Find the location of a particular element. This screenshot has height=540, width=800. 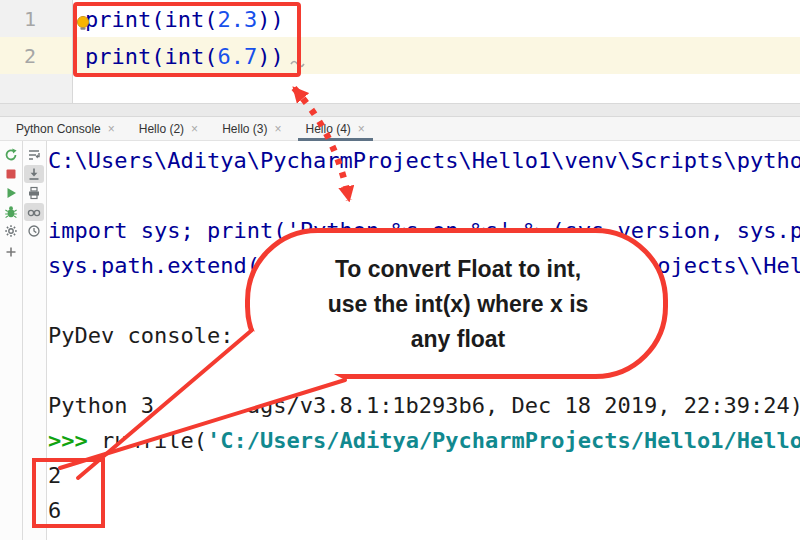

run-icon is located at coordinates (11, 193).